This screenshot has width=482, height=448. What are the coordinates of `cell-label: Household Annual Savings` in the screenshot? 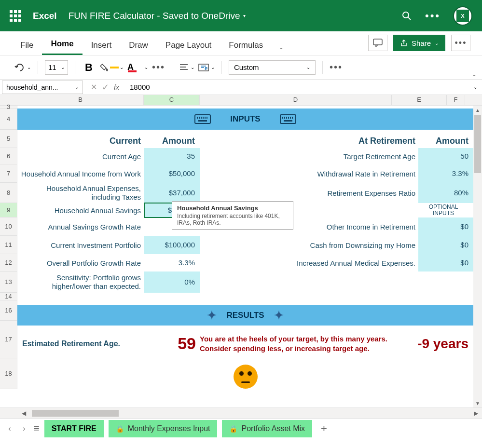 It's located at (81, 210).